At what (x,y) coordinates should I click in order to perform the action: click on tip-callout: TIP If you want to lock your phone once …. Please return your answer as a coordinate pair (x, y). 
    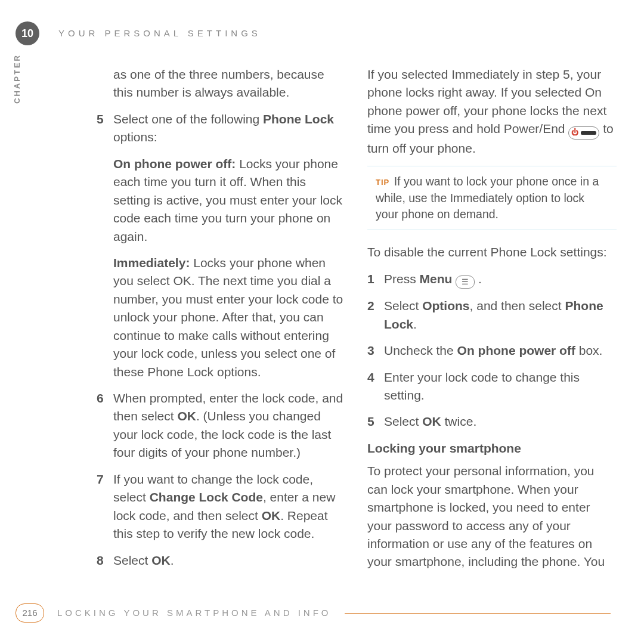
    Looking at the image, I should click on (492, 198).